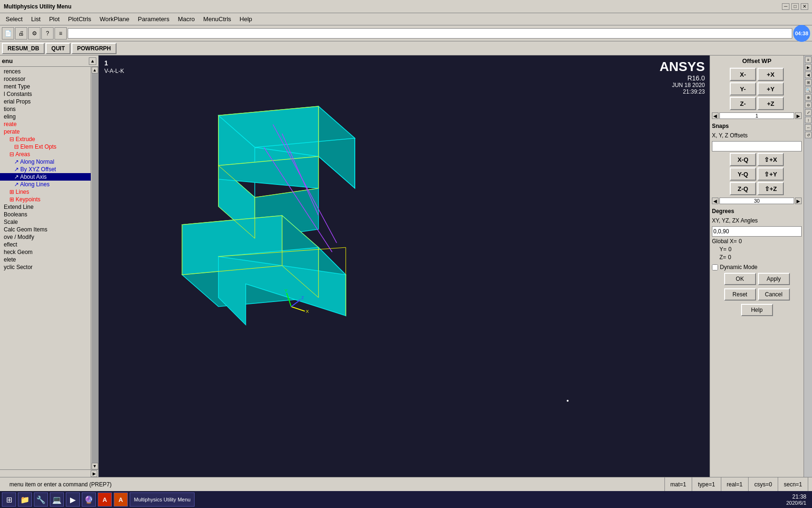 This screenshot has width=812, height=508. I want to click on sidebar-item-calc-geom: Calc Geom Items, so click(45, 230).